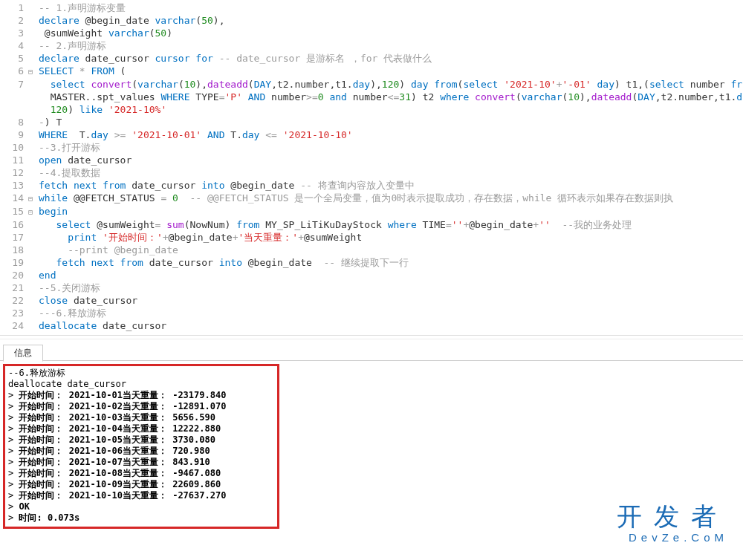 The image size is (743, 560). What do you see at coordinates (372, 186) in the screenshot?
I see `code-line: 13fetch next from date_cursor into @begi…` at bounding box center [372, 186].